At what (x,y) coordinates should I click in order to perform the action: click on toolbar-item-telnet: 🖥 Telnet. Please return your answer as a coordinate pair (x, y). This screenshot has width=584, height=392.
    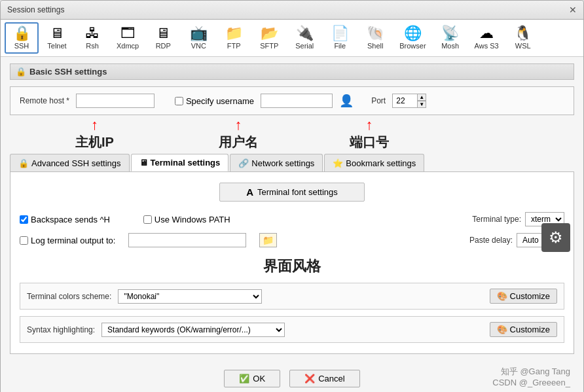
    Looking at the image, I should click on (57, 38).